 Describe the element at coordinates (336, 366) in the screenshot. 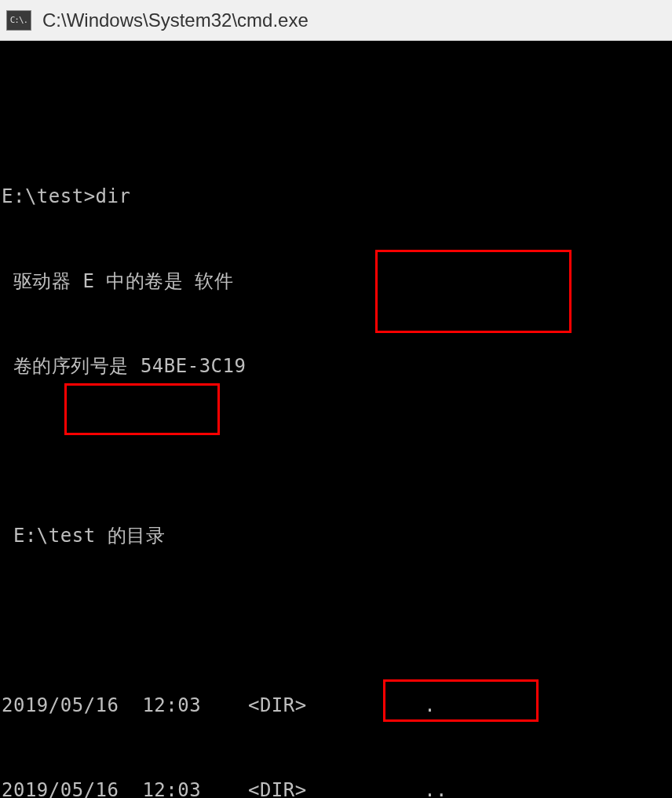

I see `terminal-line: 卷的序列号是 54BE-3C19` at that location.